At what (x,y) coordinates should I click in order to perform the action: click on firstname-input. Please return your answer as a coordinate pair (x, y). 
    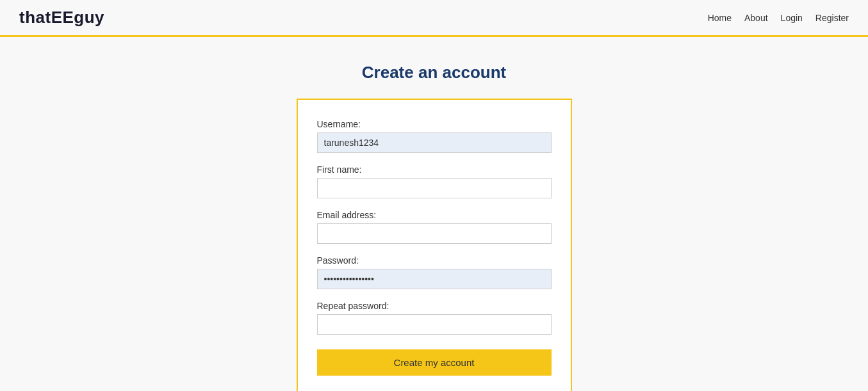
    Looking at the image, I should click on (434, 188).